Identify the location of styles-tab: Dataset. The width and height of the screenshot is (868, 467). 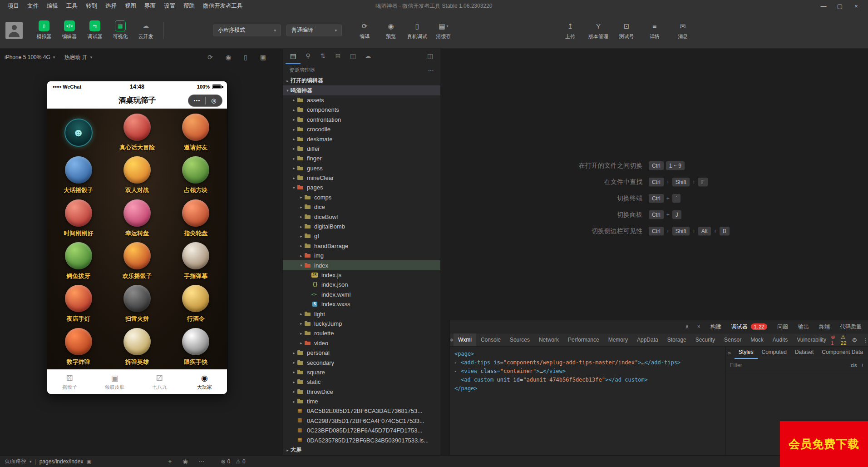
(804, 353).